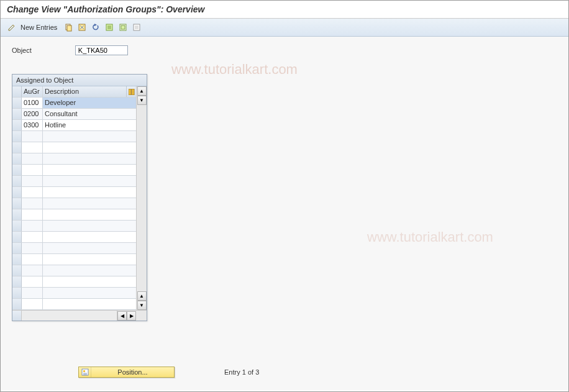 The width and height of the screenshot is (569, 392). I want to click on vertical-scrollbar: ▲ ▼ ▲ ▼, so click(142, 198).